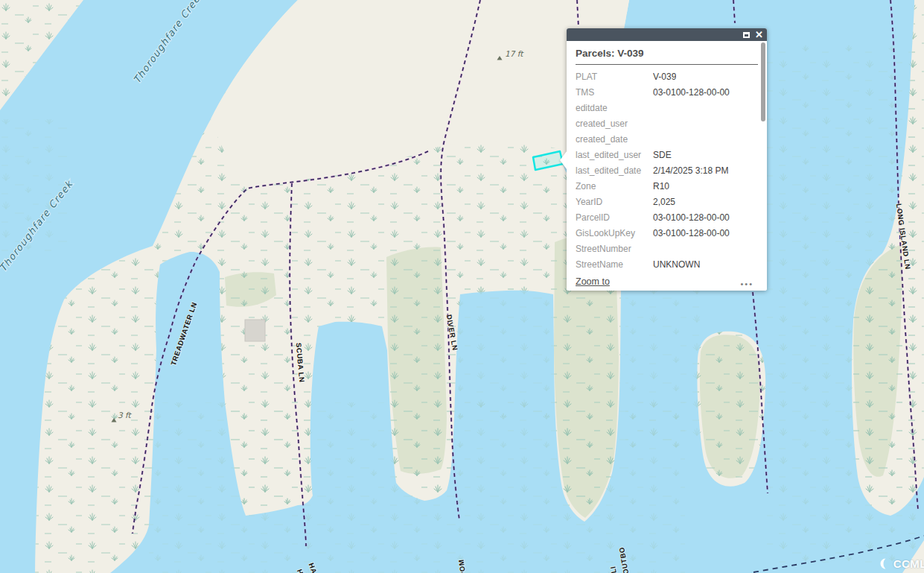 The image size is (924, 573). What do you see at coordinates (666, 76) in the screenshot?
I see `table-row: PLAT V-039` at bounding box center [666, 76].